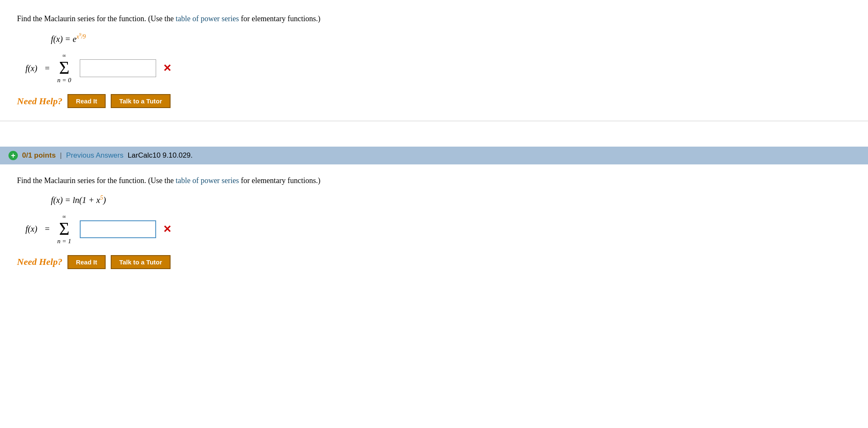 The image size is (868, 428). Describe the element at coordinates (438, 229) in the screenshot. I see `problem-2-answer-row: f(x) = ∞ Σ n = 1 ✕` at that location.